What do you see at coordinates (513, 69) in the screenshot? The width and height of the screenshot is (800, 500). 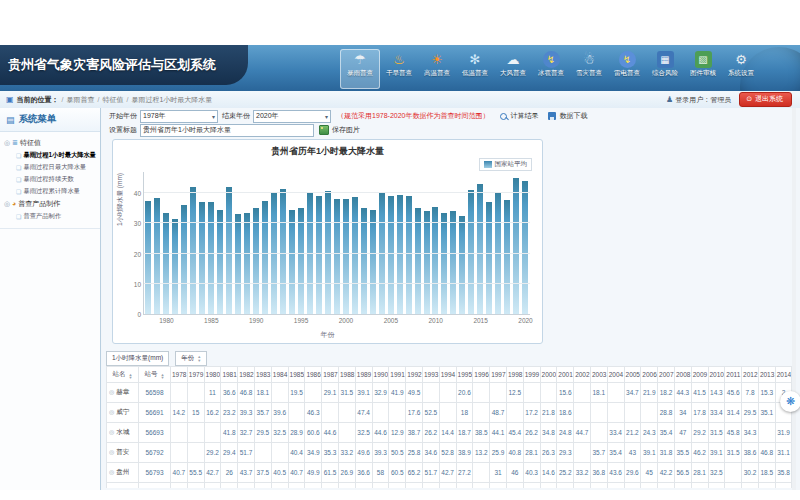 I see `nav-item-wind: ☁大风普查` at bounding box center [513, 69].